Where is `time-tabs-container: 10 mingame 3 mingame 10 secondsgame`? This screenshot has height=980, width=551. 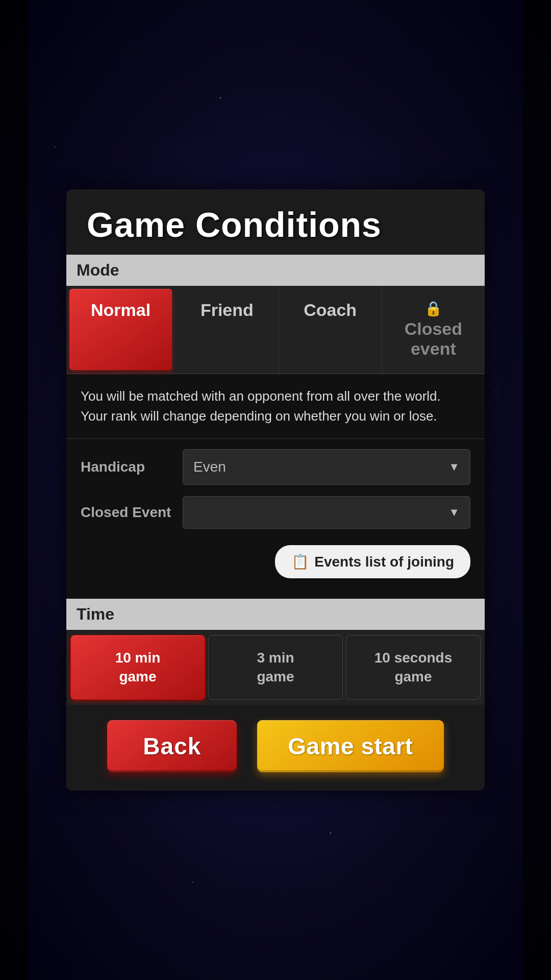
time-tabs-container: 10 mingame 3 mingame 10 secondsgame is located at coordinates (276, 668).